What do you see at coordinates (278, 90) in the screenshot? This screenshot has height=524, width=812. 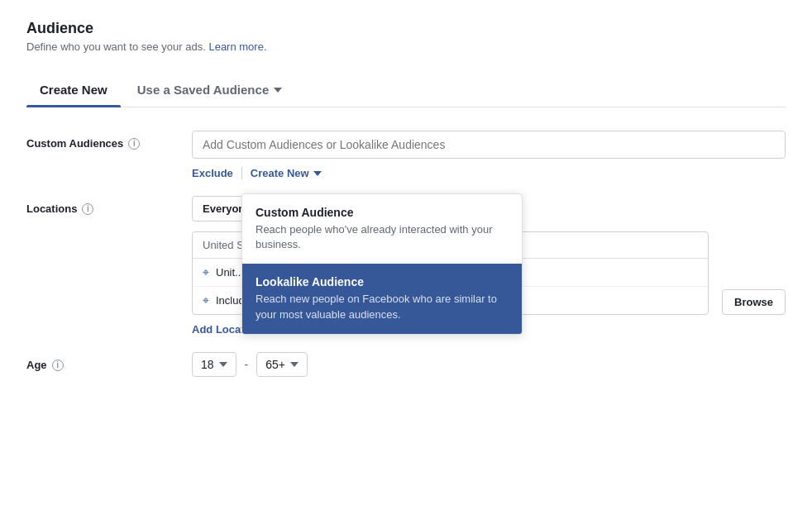 I see `tab-arrow-icon` at bounding box center [278, 90].